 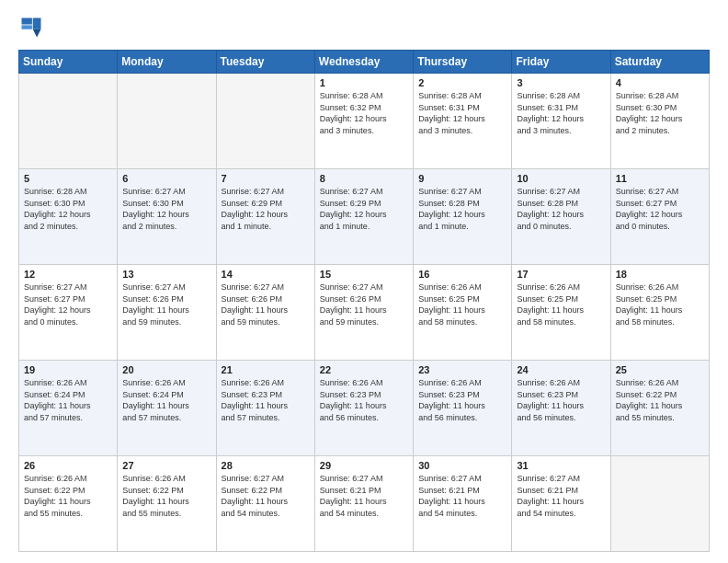 I want to click on calendar-cell: 19Sunrise: 6:26 AM Sunset: 6:24 PM Dayli…, so click(x=68, y=408).